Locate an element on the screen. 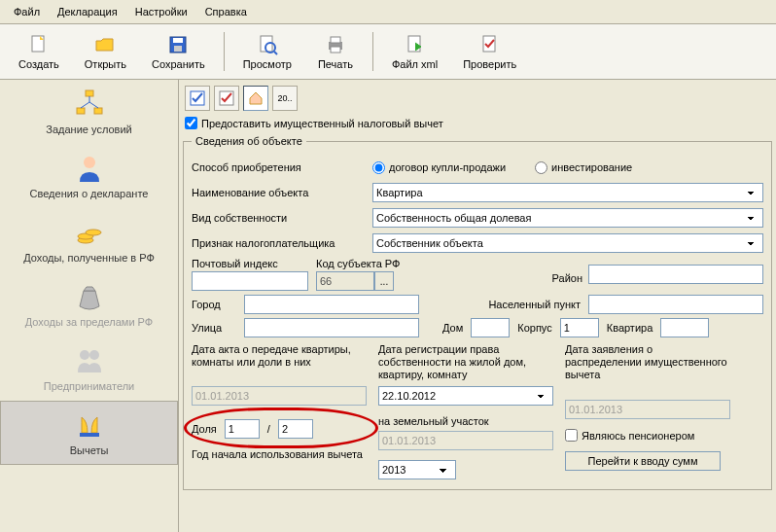 Image resolution: width=776 pixels, height=532 pixels. house-icon is located at coordinates (256, 98).